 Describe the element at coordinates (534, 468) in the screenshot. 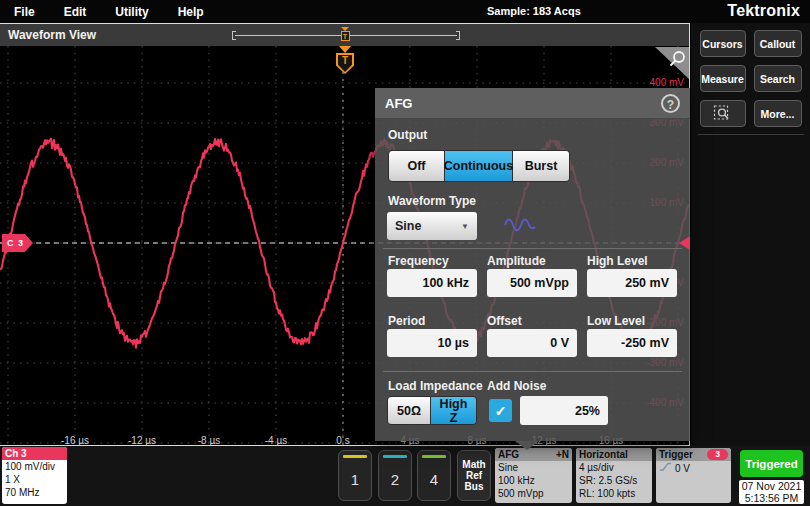

I see `afg-badge-shape: Sine` at that location.